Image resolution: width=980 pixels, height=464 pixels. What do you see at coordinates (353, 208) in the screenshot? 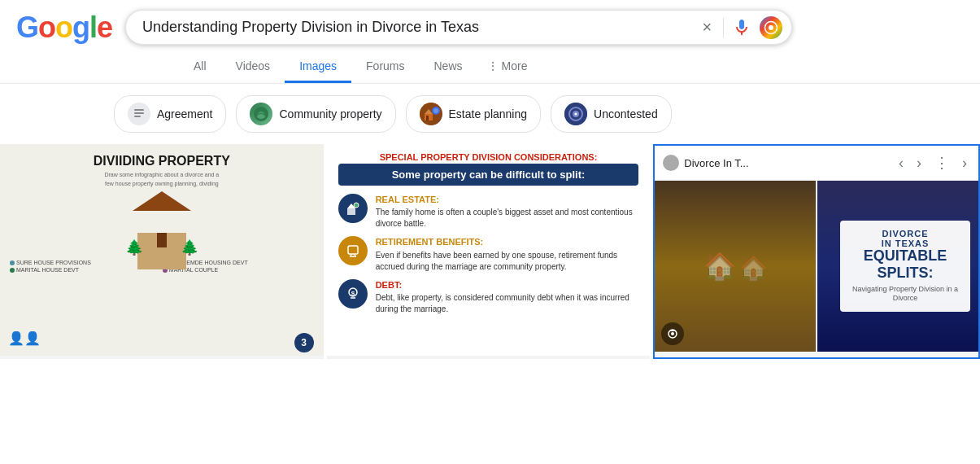
I see `realestate-icon` at bounding box center [353, 208].